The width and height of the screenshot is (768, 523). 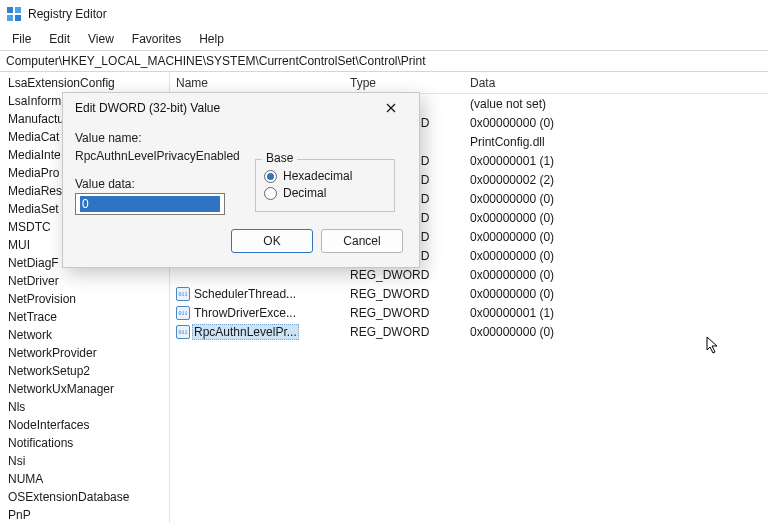 I want to click on value-name-label: Value name:, so click(x=241, y=138).